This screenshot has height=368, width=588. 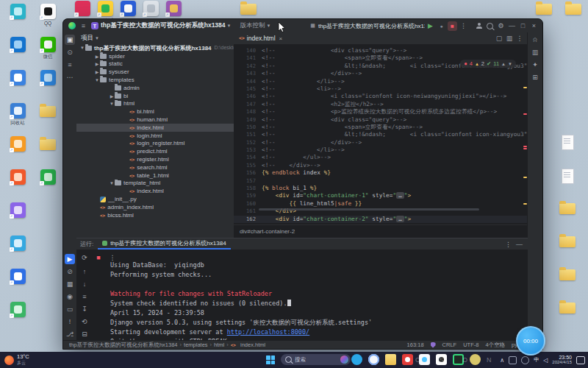 I want to click on desktop-green2-app-icon: ↗, so click(x=48, y=180).